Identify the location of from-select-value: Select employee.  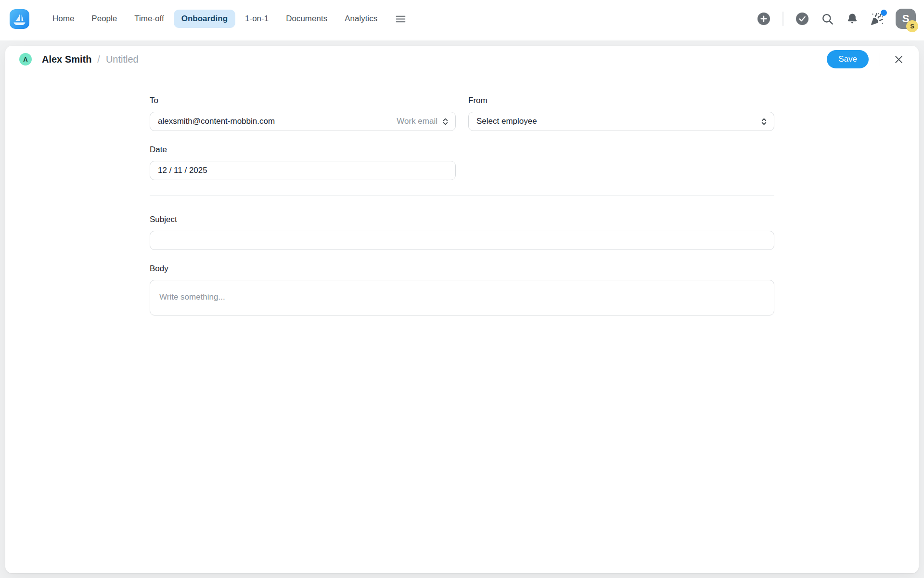
(618, 121).